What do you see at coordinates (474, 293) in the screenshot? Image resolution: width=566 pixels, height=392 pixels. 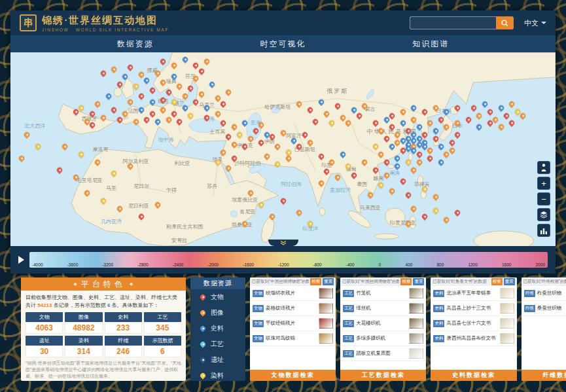 I see `result-row: 史料北凉承平五年举锦券` at bounding box center [474, 293].